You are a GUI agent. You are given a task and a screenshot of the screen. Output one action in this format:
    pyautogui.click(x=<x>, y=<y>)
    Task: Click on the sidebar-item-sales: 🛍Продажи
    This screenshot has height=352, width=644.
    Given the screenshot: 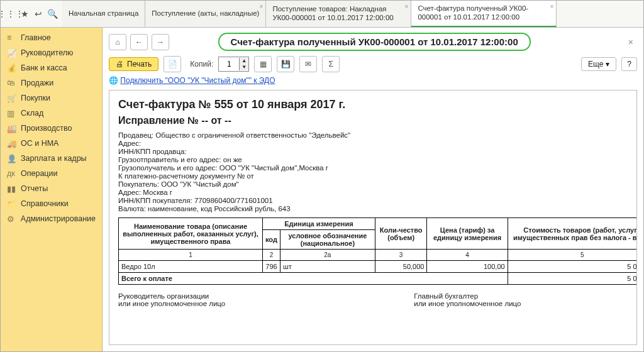 What is the action you would take?
    pyautogui.click(x=52, y=83)
    